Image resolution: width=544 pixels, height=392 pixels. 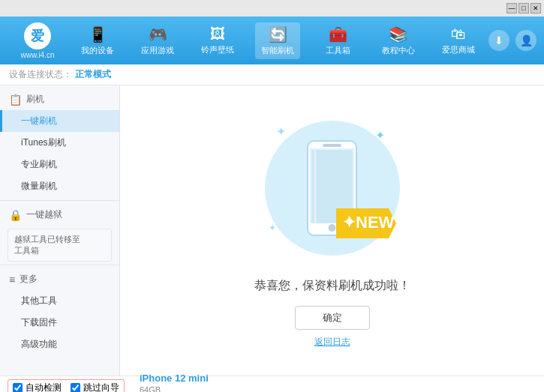 What do you see at coordinates (536, 8) in the screenshot?
I see `close-button: ✕` at bounding box center [536, 8].